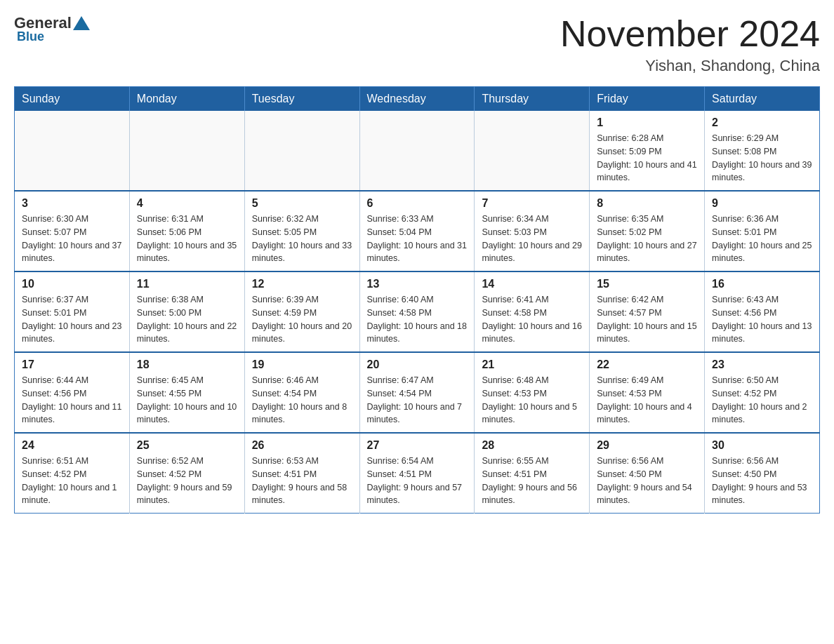  I want to click on calendar-cell: 5Sunrise: 6:32 AM Sunset: 5:05 PM Daylig…, so click(302, 232).